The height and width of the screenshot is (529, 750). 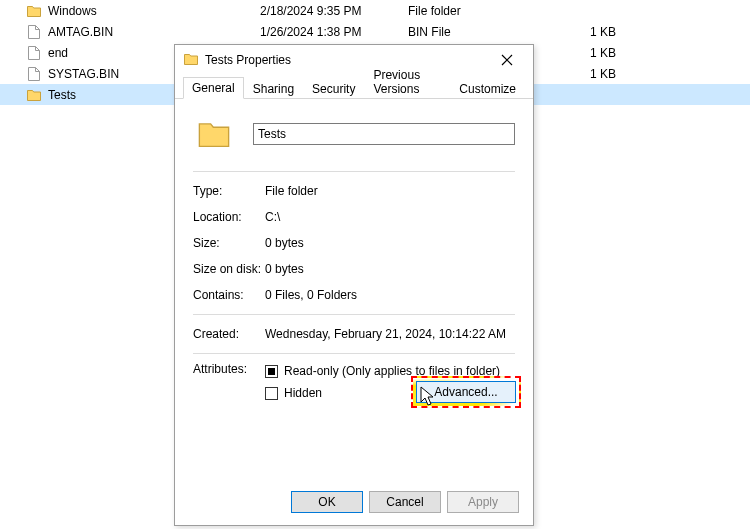 What do you see at coordinates (354, 87) in the screenshot?
I see `tabstrip: General Sharing Security Previous Versio…` at bounding box center [354, 87].